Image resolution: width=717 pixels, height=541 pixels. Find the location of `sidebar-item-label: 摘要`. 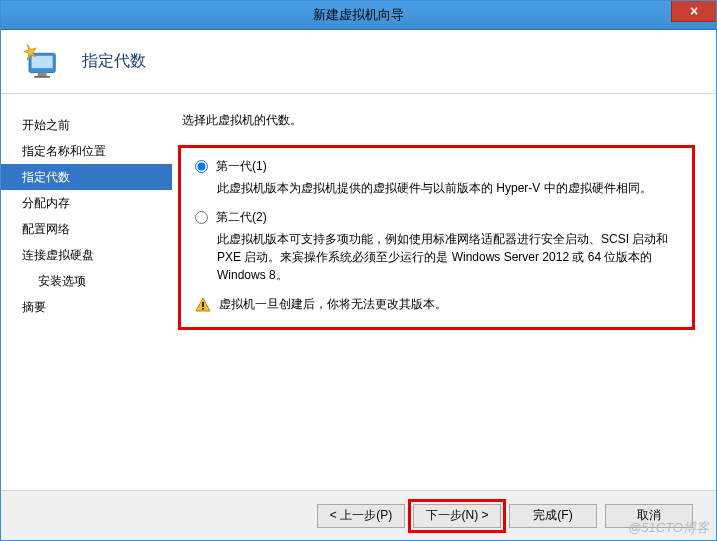

sidebar-item-label: 摘要 is located at coordinates (34, 307).